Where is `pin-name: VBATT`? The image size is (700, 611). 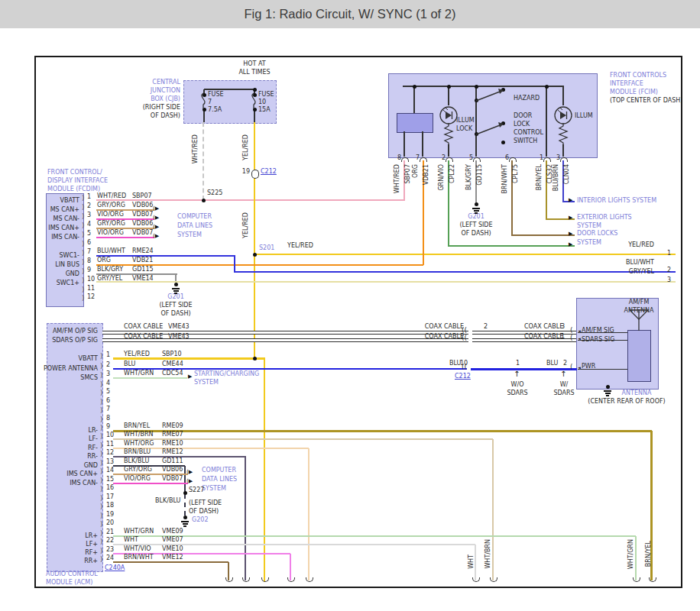 pin-name: VBATT is located at coordinates (70, 201).